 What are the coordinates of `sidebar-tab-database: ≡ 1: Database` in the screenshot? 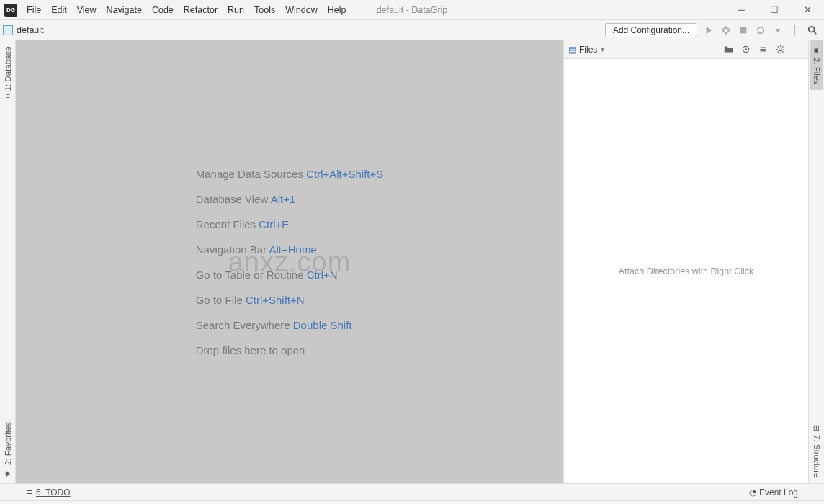 It's located at (8, 72).